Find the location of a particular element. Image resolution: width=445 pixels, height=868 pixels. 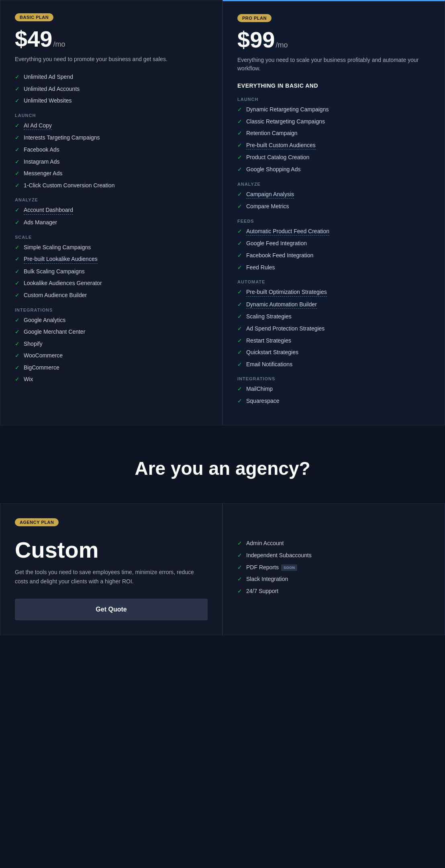

list-item: ✓Lookalike Audiences Generator is located at coordinates (111, 283).